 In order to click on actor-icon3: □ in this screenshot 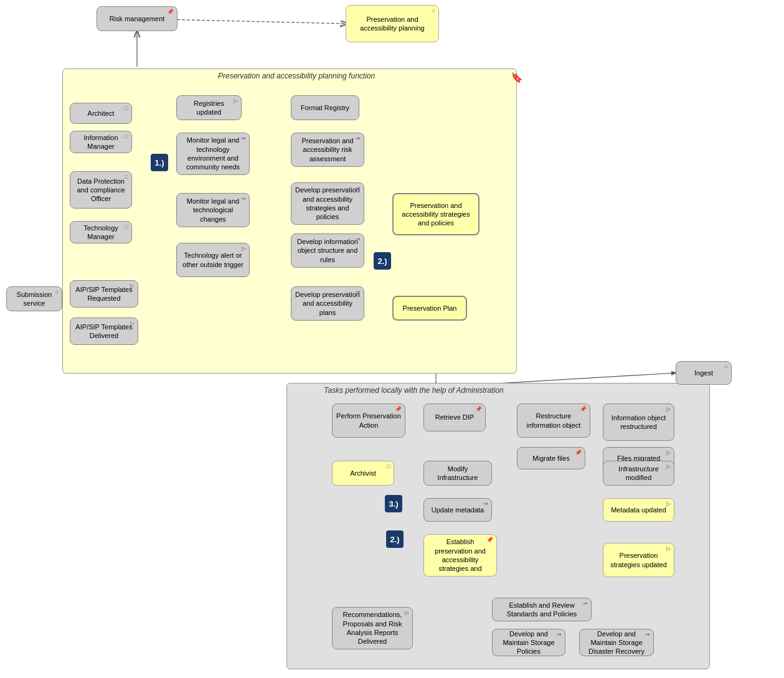, I will do `click(127, 177)`.